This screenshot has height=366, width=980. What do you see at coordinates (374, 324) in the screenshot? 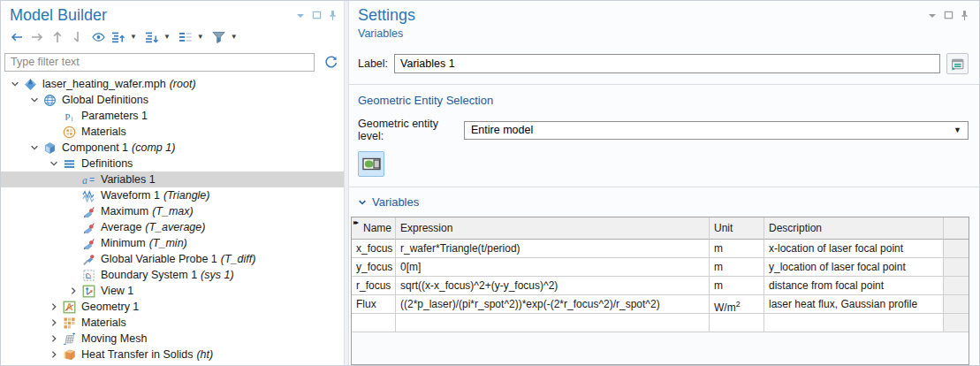
I see `cell-name` at bounding box center [374, 324].